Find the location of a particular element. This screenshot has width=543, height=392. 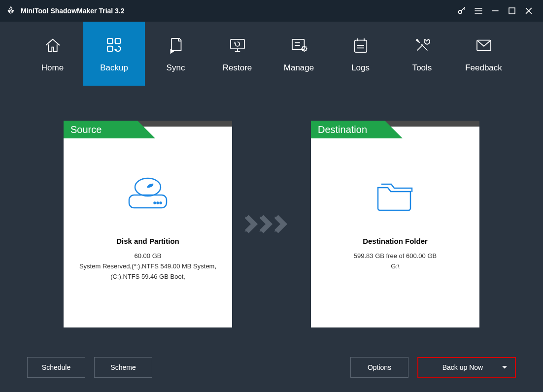

minimize-icon is located at coordinates (495, 11).